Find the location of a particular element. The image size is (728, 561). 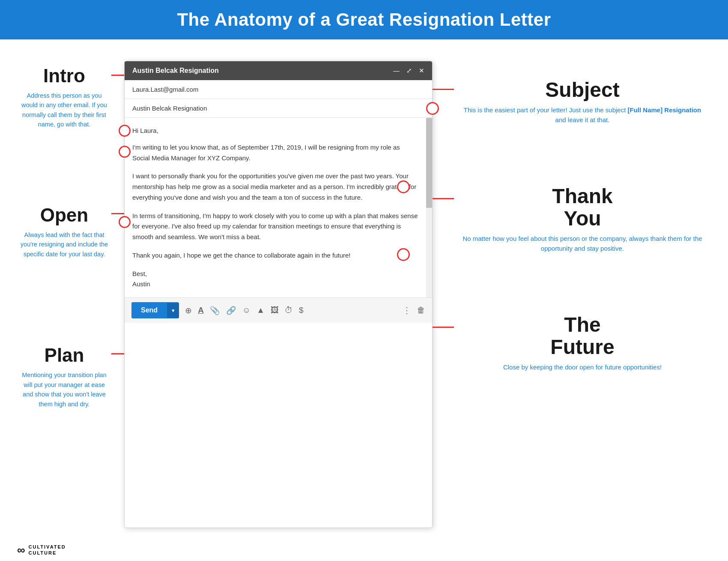

plan-desc: Mentioning your transition plan will put… is located at coordinates (64, 390).